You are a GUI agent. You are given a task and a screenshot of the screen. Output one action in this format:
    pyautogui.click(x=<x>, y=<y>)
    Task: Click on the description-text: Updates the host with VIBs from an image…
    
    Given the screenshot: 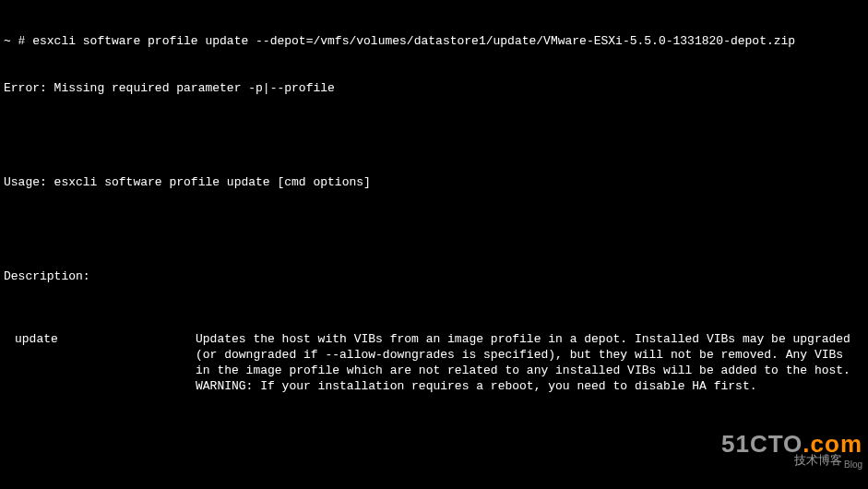 What is the action you would take?
    pyautogui.click(x=529, y=363)
    